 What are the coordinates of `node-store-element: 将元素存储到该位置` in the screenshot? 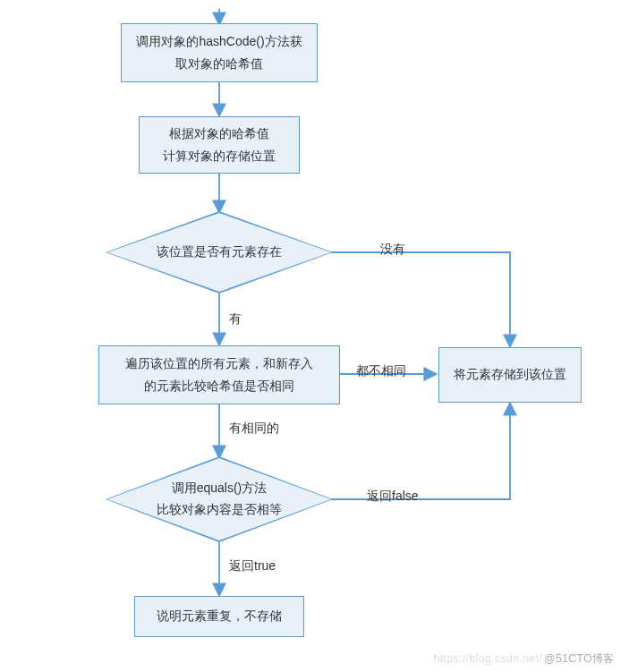 It's located at (510, 375).